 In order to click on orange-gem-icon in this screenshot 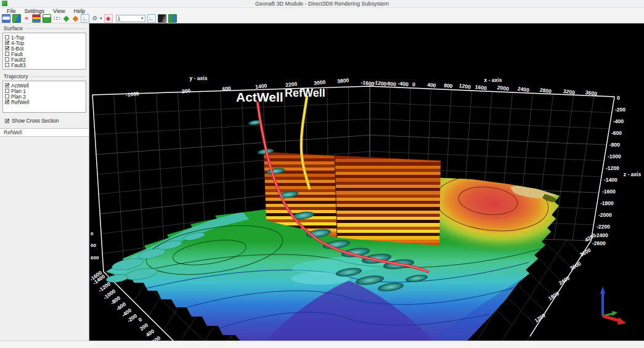, I will do `click(75, 18)`.